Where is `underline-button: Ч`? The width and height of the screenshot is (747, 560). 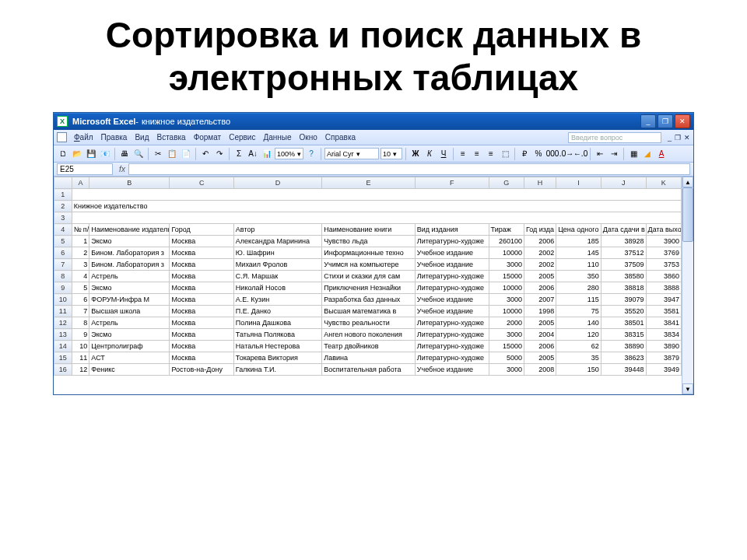
underline-button: Ч is located at coordinates (444, 154).